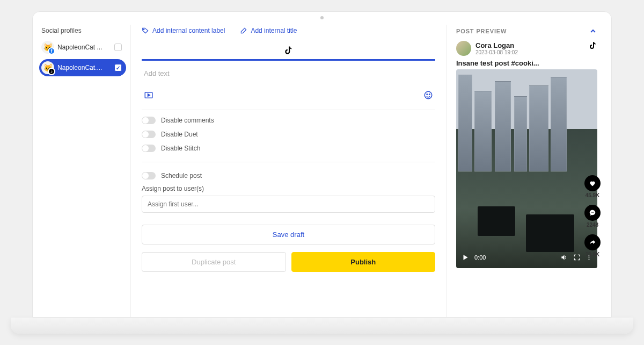 This screenshot has height=345, width=644. What do you see at coordinates (145, 31) in the screenshot?
I see `tag-icon` at bounding box center [145, 31].